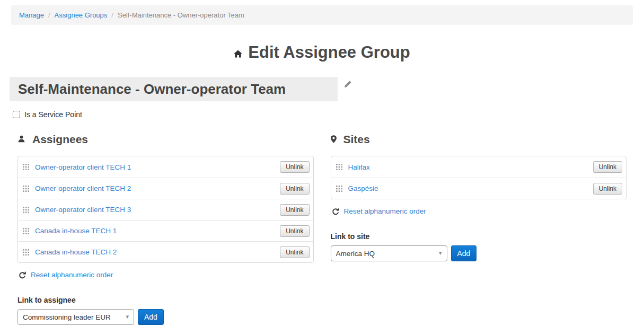 This screenshot has width=644, height=326. Describe the element at coordinates (157, 231) in the screenshot. I see `row-link: Canada in-house TECH 1` at that location.